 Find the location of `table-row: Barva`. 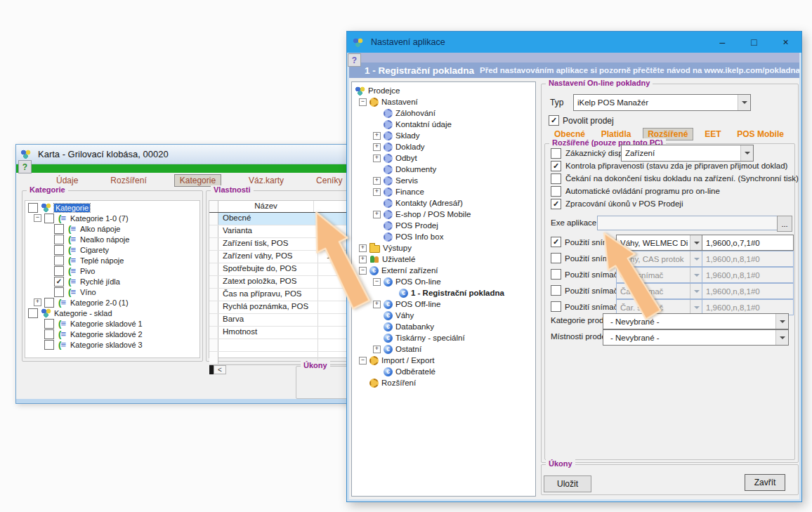

table-row: Barva is located at coordinates (285, 320).